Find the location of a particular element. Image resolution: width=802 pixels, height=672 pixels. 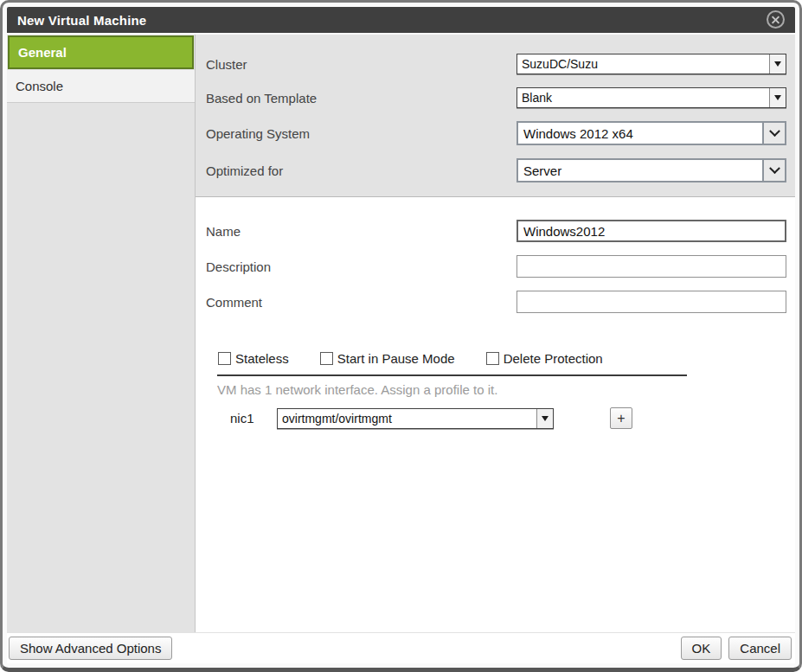

dialog-footer: Show Advanced Options OK Cancel is located at coordinates (401, 648).